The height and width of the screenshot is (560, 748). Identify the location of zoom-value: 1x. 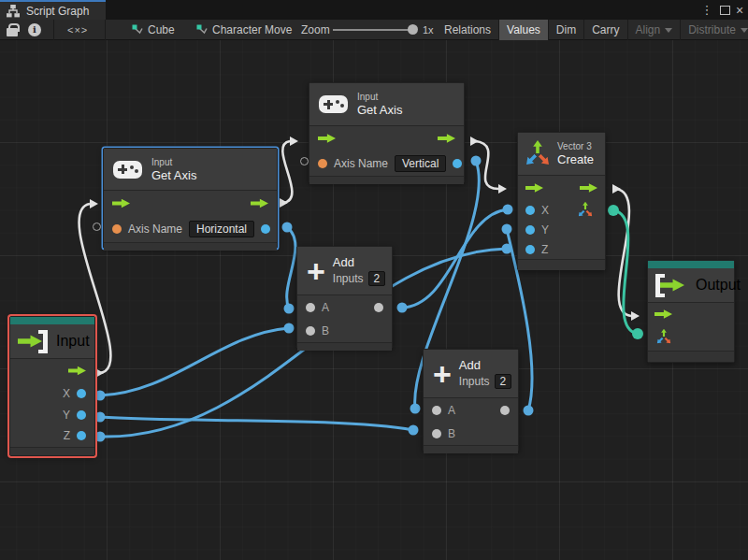
(428, 30).